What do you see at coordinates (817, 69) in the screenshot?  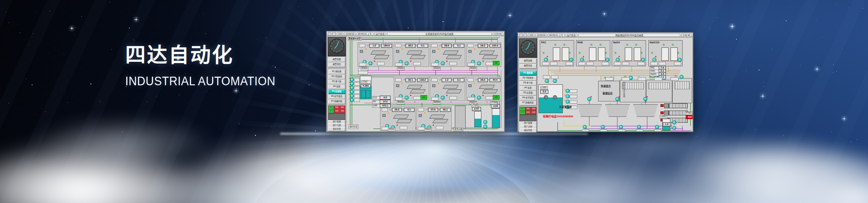 I see `star-ray` at bounding box center [817, 69].